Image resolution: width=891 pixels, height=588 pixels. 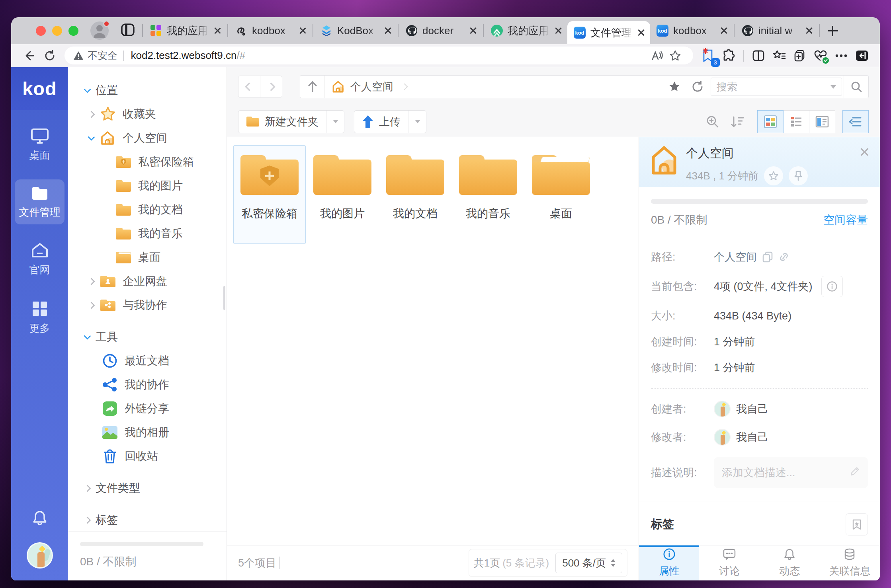 What do you see at coordinates (675, 56) in the screenshot?
I see `favorite-star-icon` at bounding box center [675, 56].